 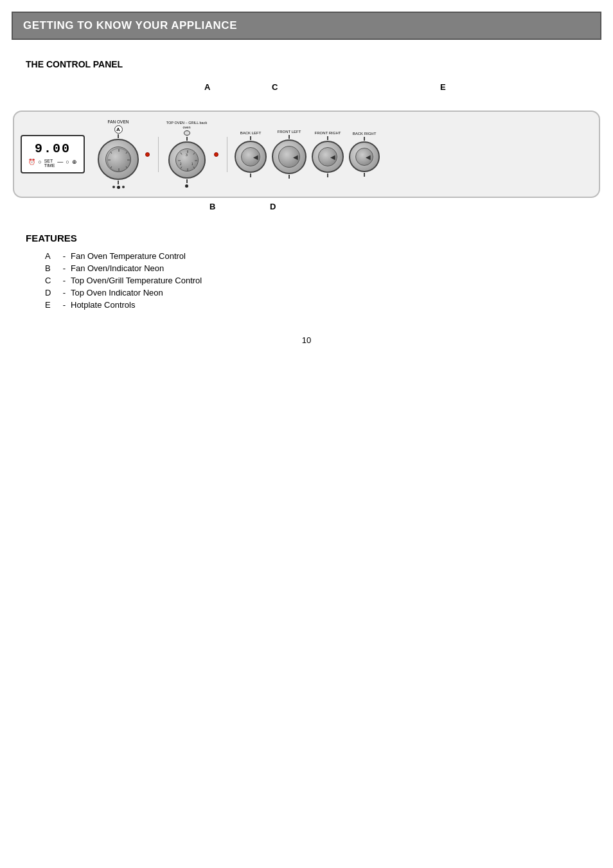 What do you see at coordinates (251, 138) in the screenshot?
I see `back-left-top-tick` at bounding box center [251, 138].